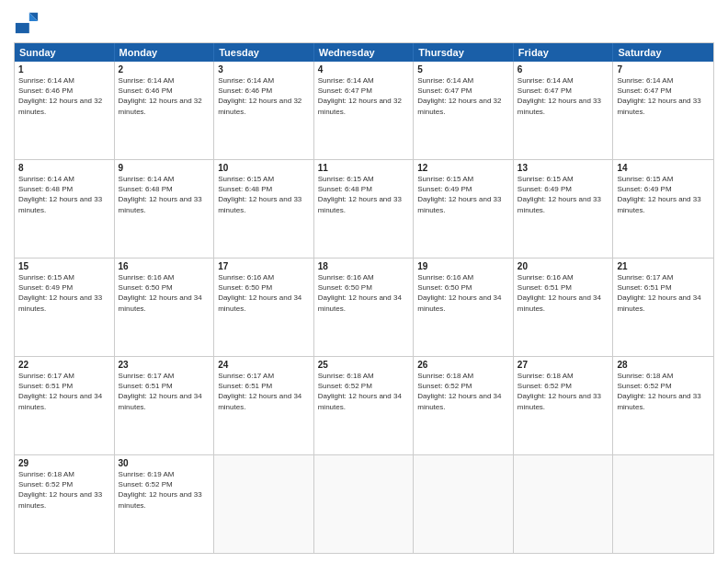  What do you see at coordinates (165, 195) in the screenshot?
I see `cell-info: Sunrise: 6:14 AM Sunset: 6:48 PM Dayligh…` at bounding box center [165, 195].